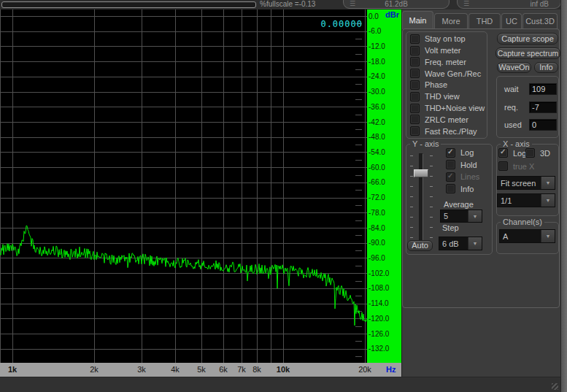 The width and height of the screenshot is (567, 392). I want to click on counter-label: used, so click(514, 125).